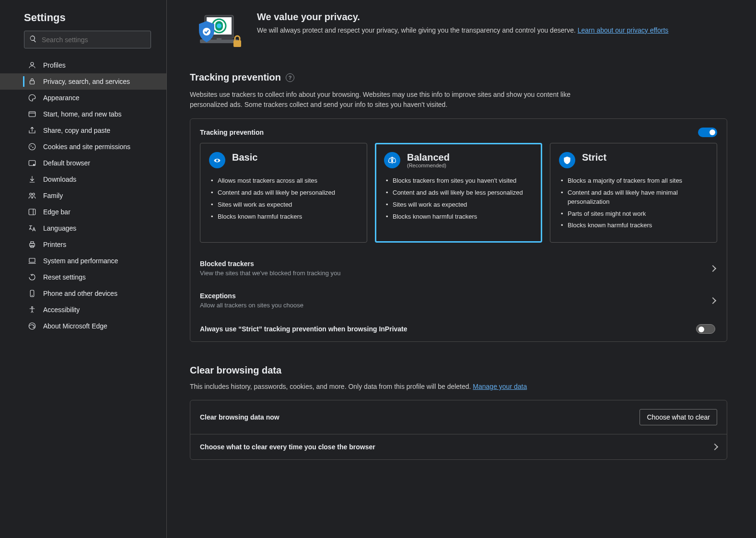 The image size is (756, 538). Describe the element at coordinates (458, 269) in the screenshot. I see `blocked-trackers-row: Blocked trackers View the sites that we'…` at that location.